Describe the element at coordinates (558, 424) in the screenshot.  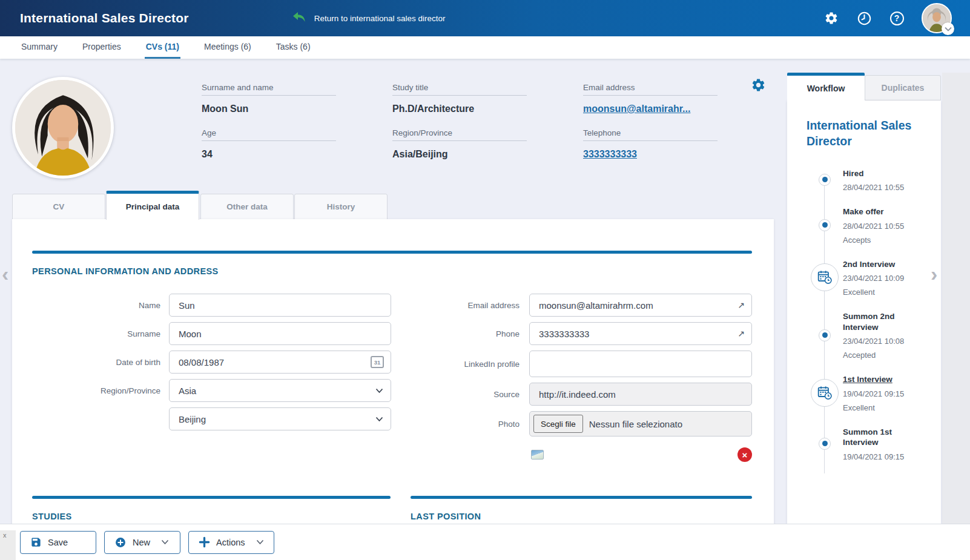
I see `choose-file-button: Scegli file` at that location.